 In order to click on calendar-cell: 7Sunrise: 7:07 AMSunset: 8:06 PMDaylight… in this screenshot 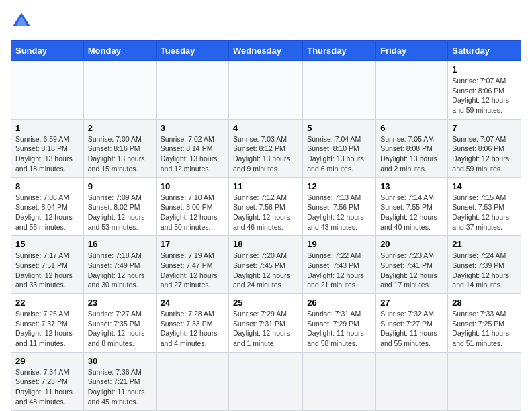, I will do `click(485, 148)`.